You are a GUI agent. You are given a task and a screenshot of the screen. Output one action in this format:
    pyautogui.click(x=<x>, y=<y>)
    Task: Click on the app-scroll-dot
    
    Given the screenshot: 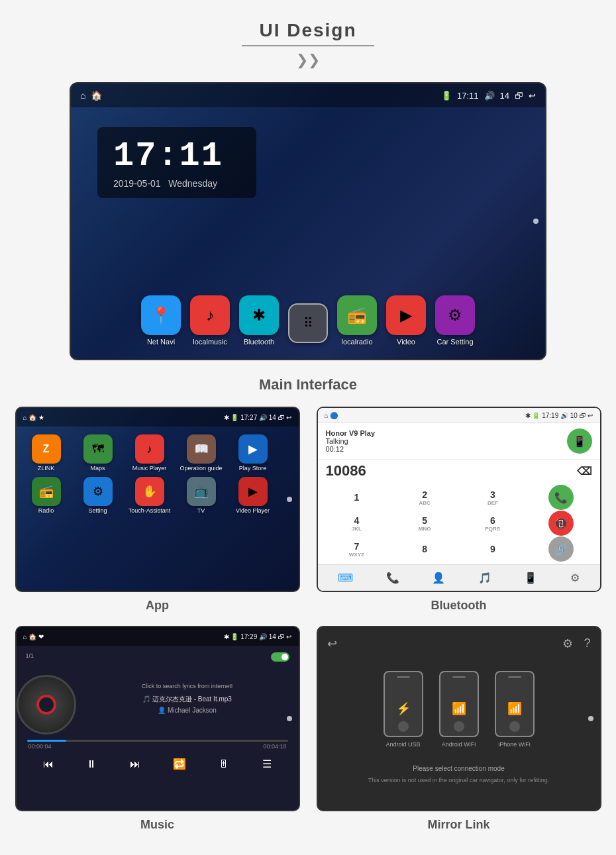 What is the action you would take?
    pyautogui.click(x=289, y=499)
    